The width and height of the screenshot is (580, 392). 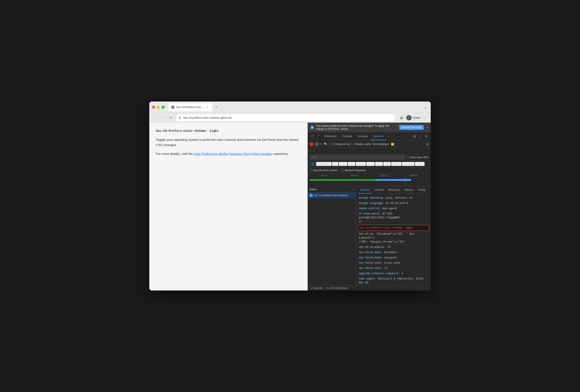 I want to click on request-item: sec-ch-prefers-color-scheme..., so click(x=332, y=196).